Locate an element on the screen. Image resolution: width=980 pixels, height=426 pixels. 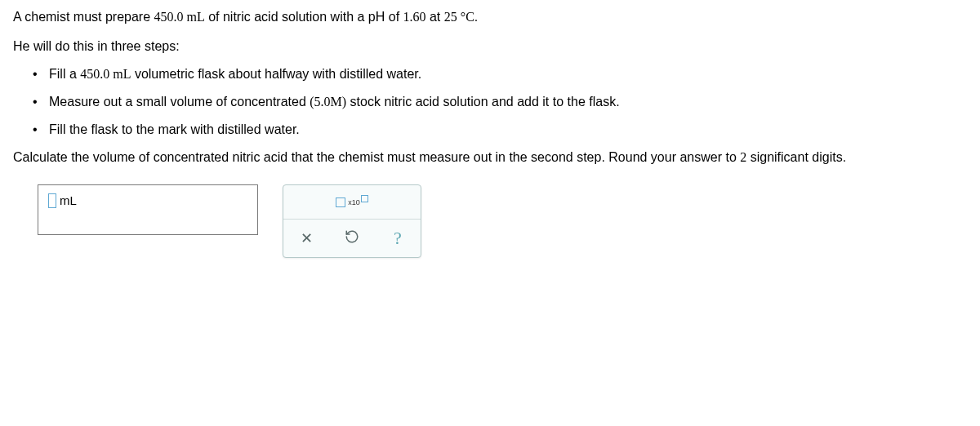
toolbar-top-row: x10 is located at coordinates (352, 202).